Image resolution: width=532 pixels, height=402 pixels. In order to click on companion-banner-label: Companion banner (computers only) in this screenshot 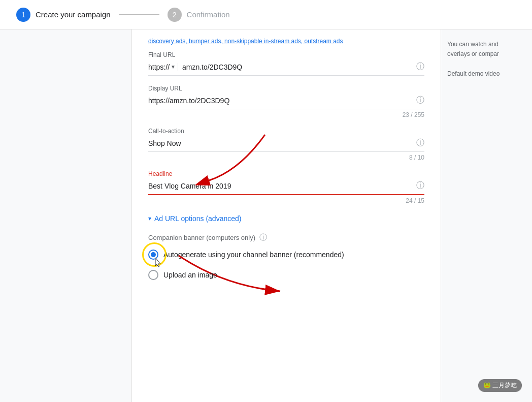, I will do `click(202, 238)`.